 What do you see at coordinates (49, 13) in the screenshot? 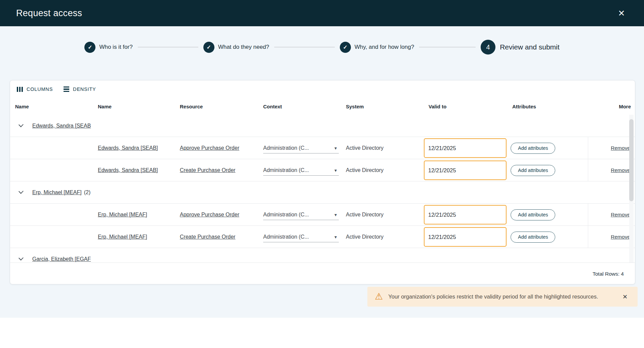
I see `page-title: Request access` at bounding box center [49, 13].